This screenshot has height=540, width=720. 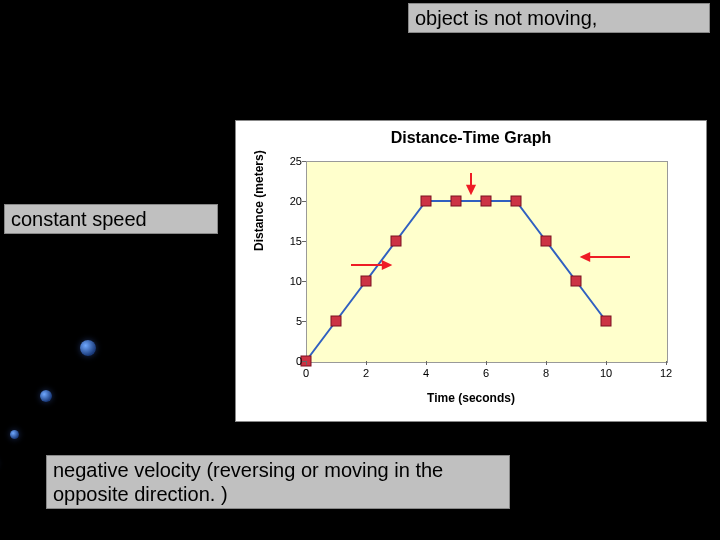 I want to click on label-negative-velocity: negative velocity (reversing or moving i…, so click(x=278, y=482).